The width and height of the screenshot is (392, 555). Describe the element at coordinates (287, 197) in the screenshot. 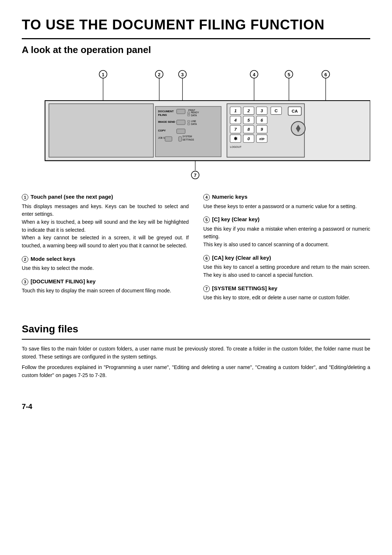

I see `desc-label-4: 4 Numeric keys` at that location.